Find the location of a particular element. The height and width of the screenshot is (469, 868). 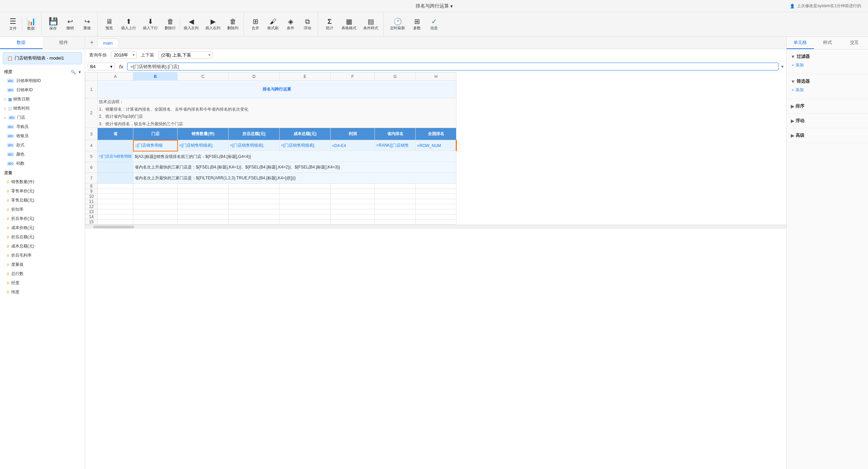

sidebar-item-sale-time: ▷ ◫ 销售时间 is located at coordinates (42, 108).